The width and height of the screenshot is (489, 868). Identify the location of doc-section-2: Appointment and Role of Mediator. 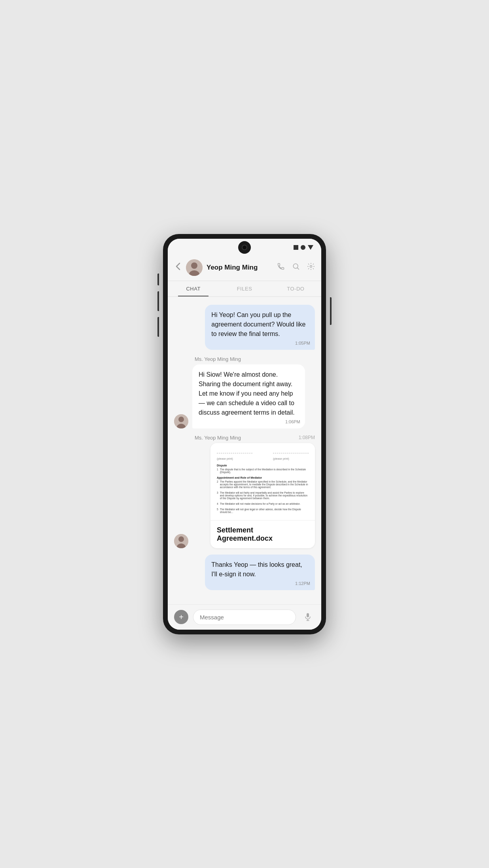
(263, 477).